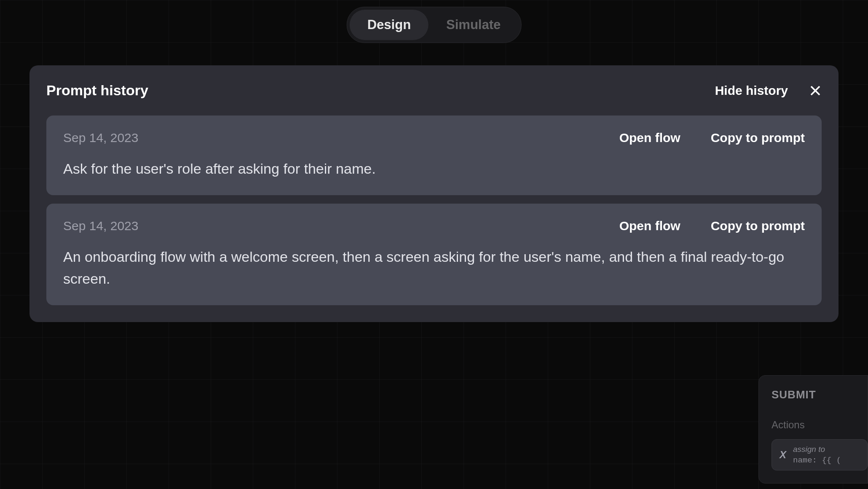 The image size is (868, 489). I want to click on tab-simulate: Simulate, so click(474, 25).